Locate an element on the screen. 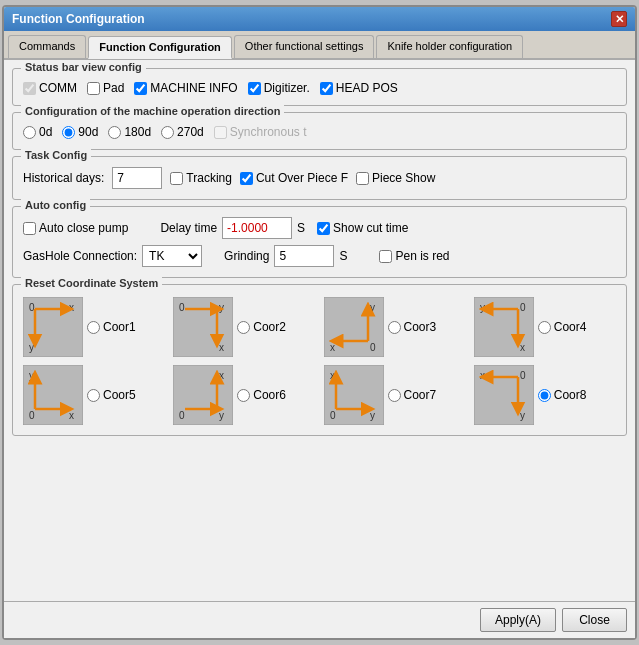  tab-knife-holder: Knife holder configuration is located at coordinates (450, 46).